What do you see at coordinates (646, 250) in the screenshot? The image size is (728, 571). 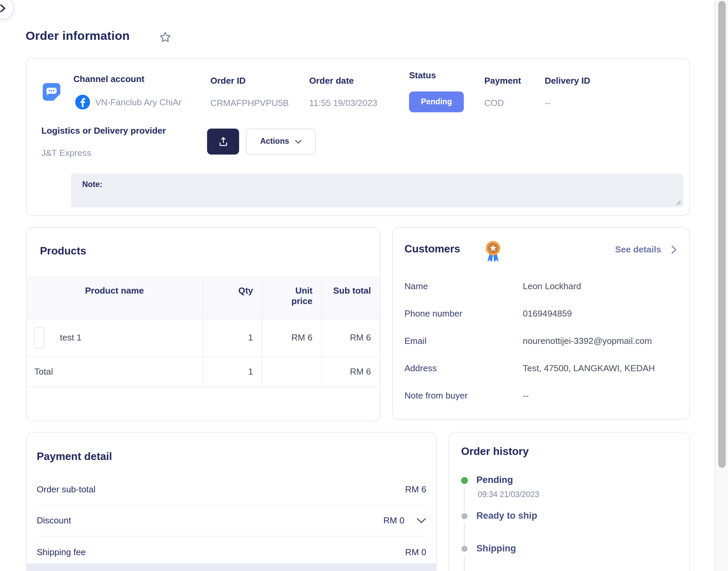 I see `see-details-link: See details` at bounding box center [646, 250].